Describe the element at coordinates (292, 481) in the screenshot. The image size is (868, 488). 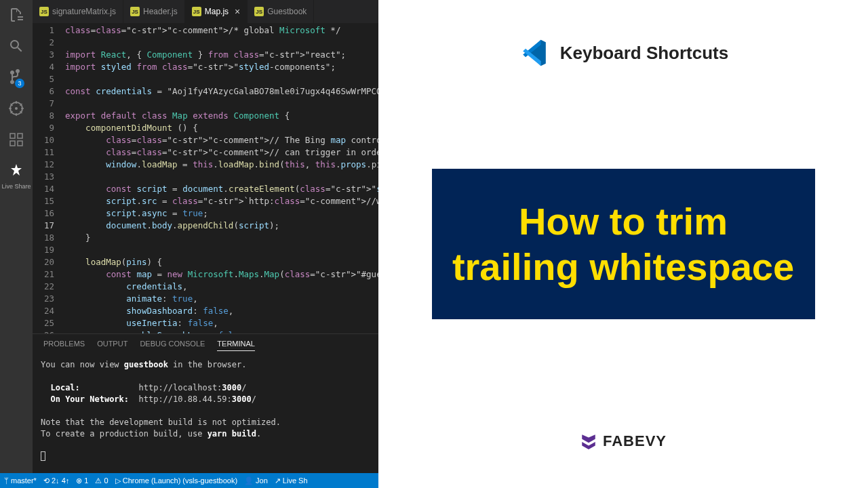
I see `status-liveshare: ↗ Live Sh` at that location.